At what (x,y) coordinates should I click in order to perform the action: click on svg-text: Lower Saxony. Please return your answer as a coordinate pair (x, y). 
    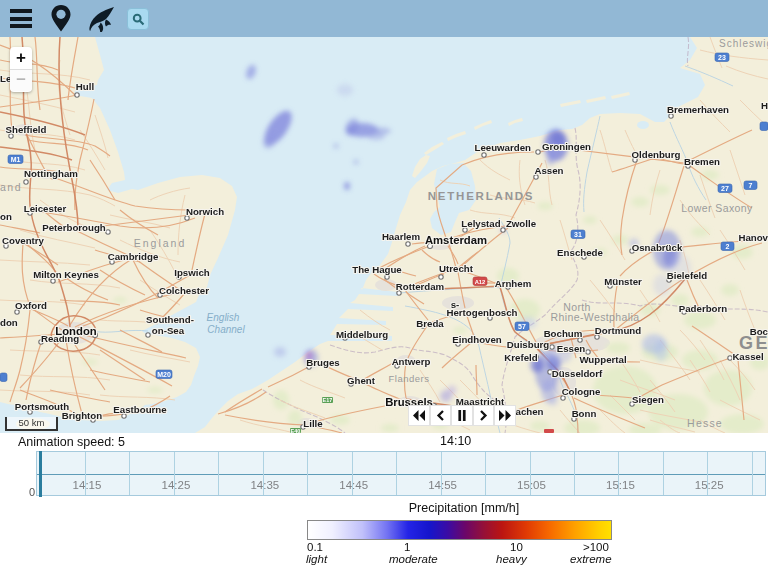
    Looking at the image, I should click on (717, 208).